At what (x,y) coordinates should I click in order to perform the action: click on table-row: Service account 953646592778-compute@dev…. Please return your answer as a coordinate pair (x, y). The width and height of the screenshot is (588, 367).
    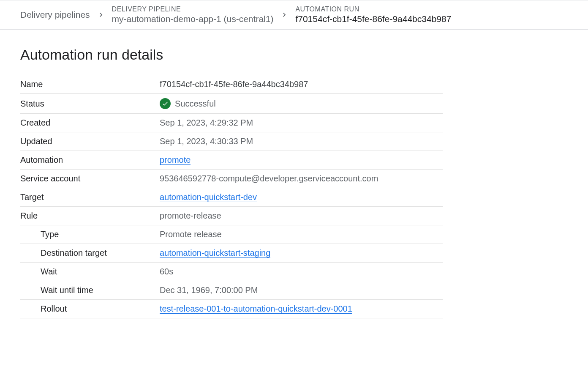
    Looking at the image, I should click on (231, 179).